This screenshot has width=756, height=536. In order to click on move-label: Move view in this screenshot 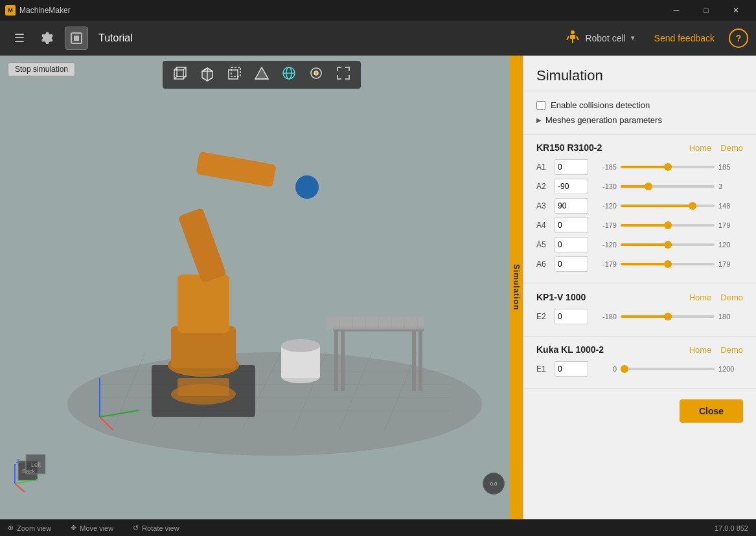, I will do `click(97, 528)`.